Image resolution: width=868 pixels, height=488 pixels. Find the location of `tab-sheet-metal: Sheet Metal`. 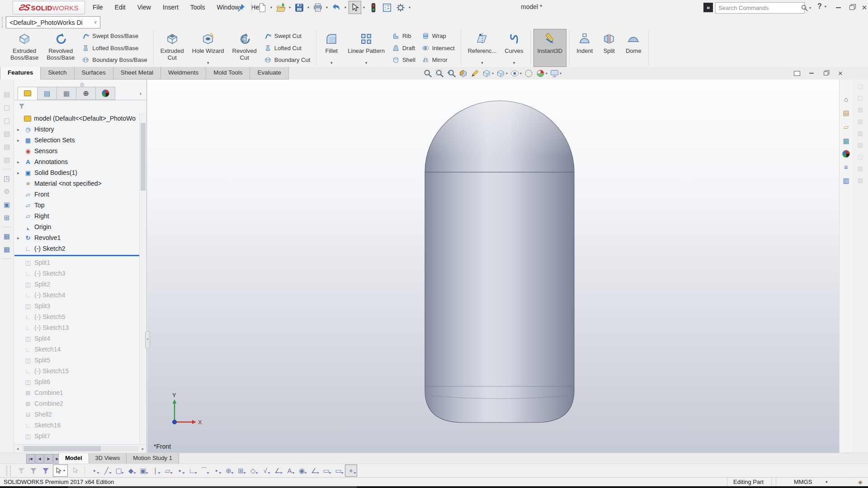

tab-sheet-metal: Sheet Metal is located at coordinates (137, 73).